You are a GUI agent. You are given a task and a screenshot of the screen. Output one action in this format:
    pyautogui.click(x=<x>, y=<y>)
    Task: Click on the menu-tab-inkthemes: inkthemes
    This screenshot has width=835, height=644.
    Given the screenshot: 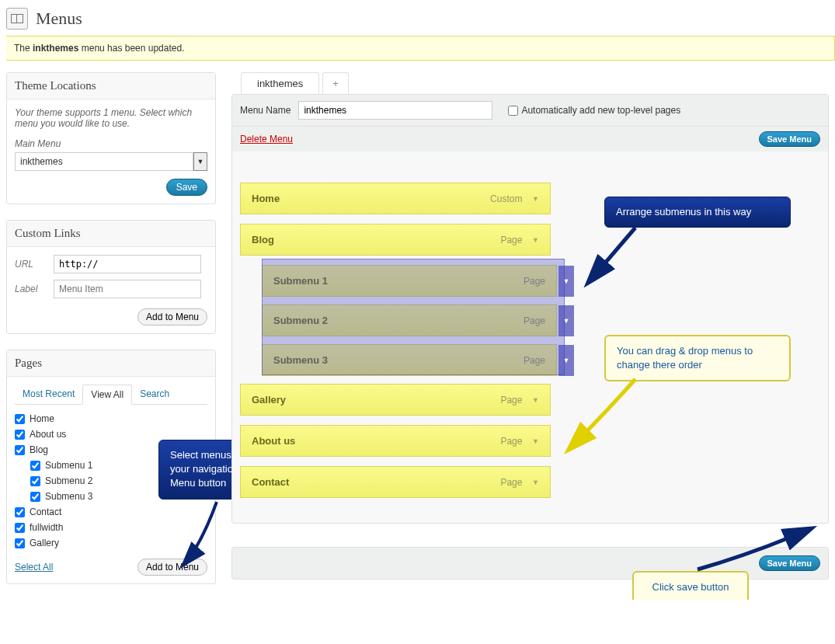 What is the action you would take?
    pyautogui.click(x=280, y=83)
    